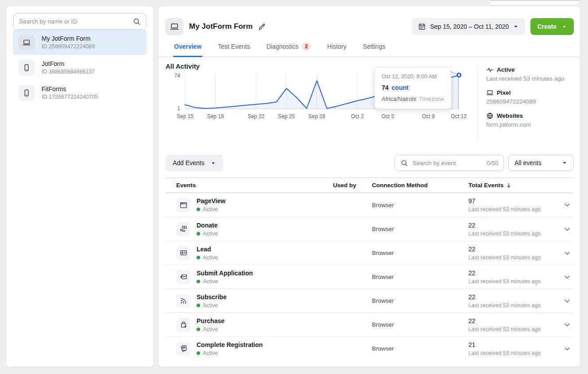 This screenshot has height=374, width=588. I want to click on sidebar-item-fitforms: FitForms ID 1726677224240705, so click(80, 93).